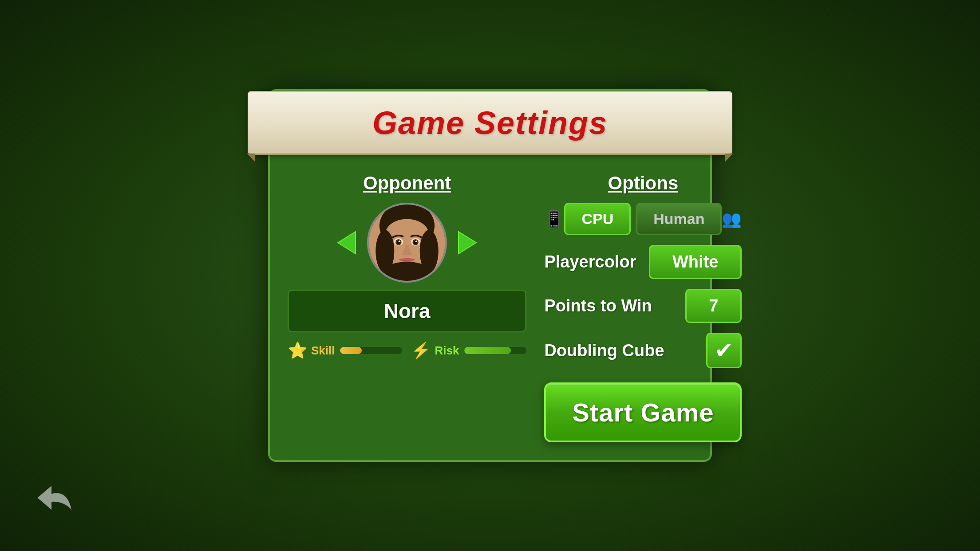  What do you see at coordinates (598, 306) in the screenshot?
I see `points-to-win-label: Points to Win` at bounding box center [598, 306].